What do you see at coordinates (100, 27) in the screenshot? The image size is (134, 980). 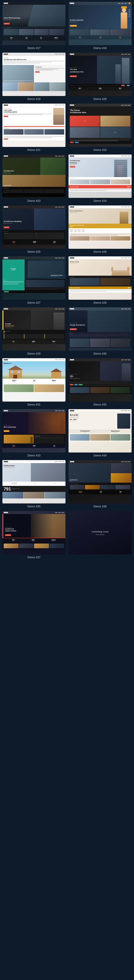 I see `demo-item-18: Architect Specifies Modern Architecture …` at bounding box center [100, 27].